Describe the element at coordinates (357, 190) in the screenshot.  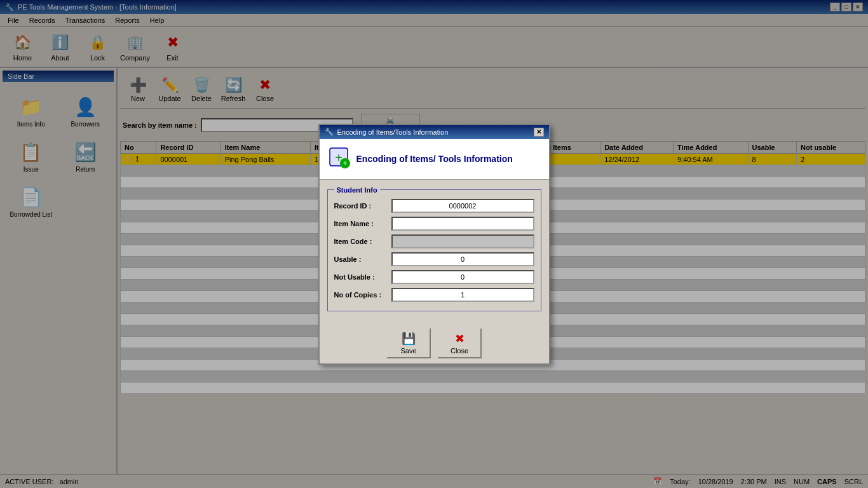
I see `fieldset-legend: Student Info` at that location.